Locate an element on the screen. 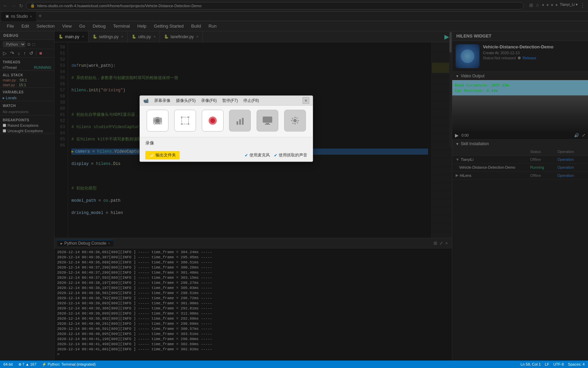 Image resolution: width=588 pixels, height=368 pixels. menu-dots-icon: ⋮ is located at coordinates (583, 5).